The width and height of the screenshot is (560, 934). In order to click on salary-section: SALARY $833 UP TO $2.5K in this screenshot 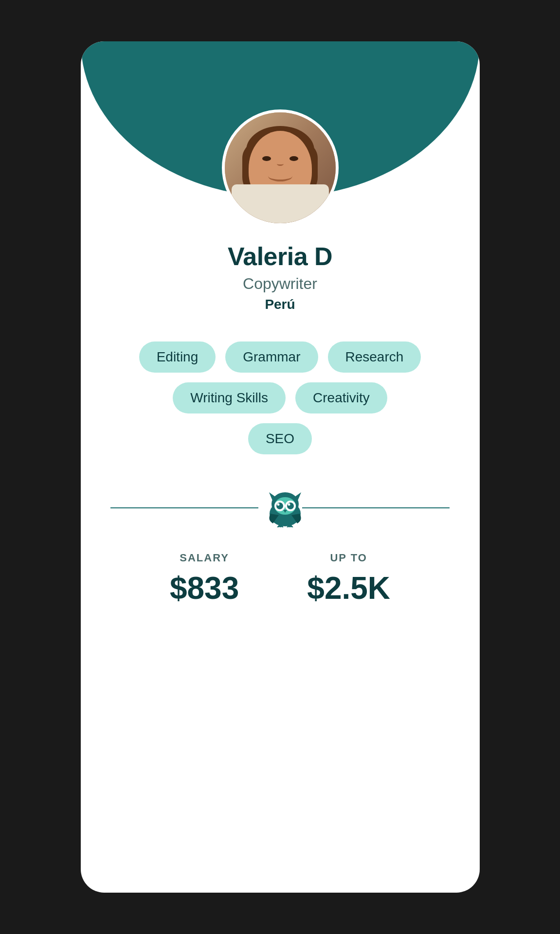, I will do `click(280, 579)`.